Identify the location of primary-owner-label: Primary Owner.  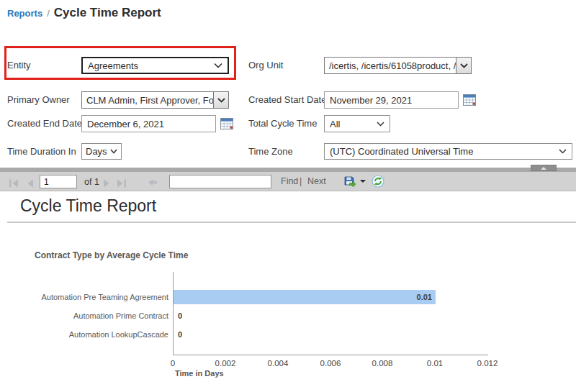
(39, 99).